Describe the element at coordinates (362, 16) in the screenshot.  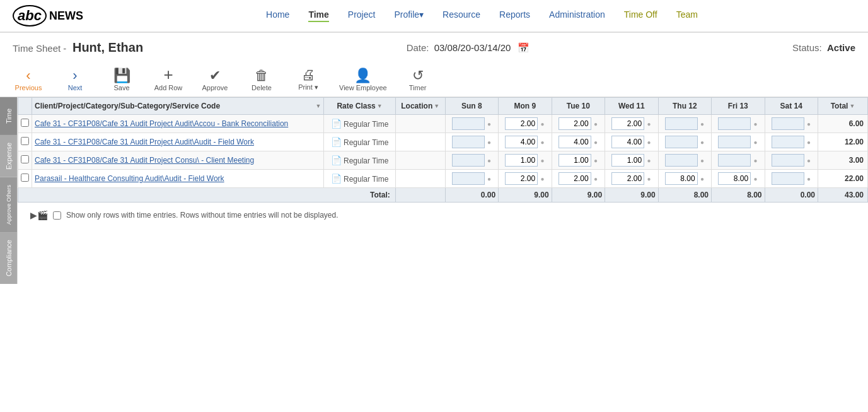
I see `nav-project: Project` at that location.